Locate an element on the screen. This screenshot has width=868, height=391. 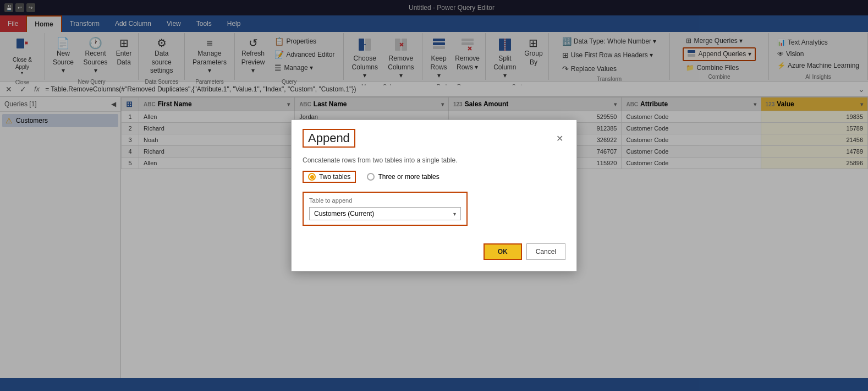
modal-body: Concatenate rows from two tables into a … is located at coordinates (434, 198).